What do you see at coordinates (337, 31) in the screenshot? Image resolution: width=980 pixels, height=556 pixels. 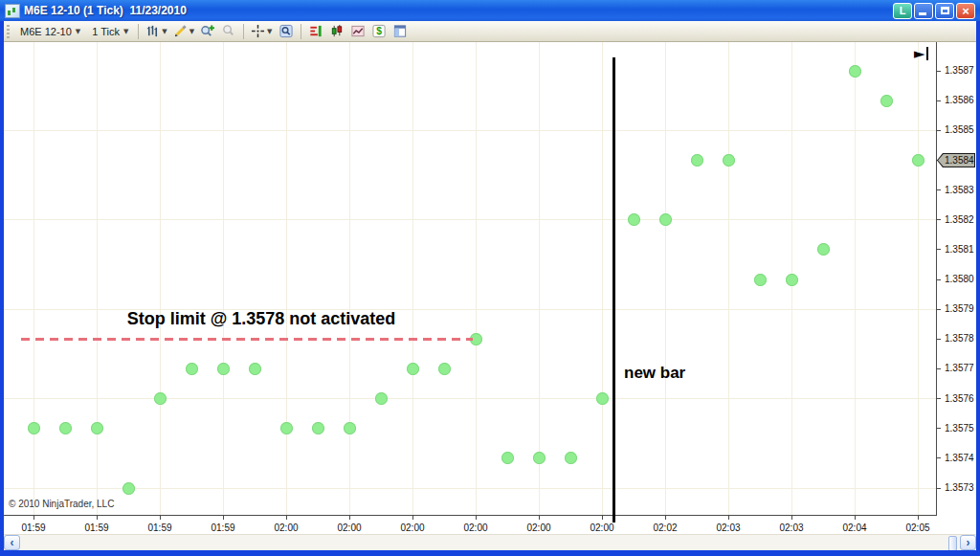 I see `chart-trader-button` at bounding box center [337, 31].